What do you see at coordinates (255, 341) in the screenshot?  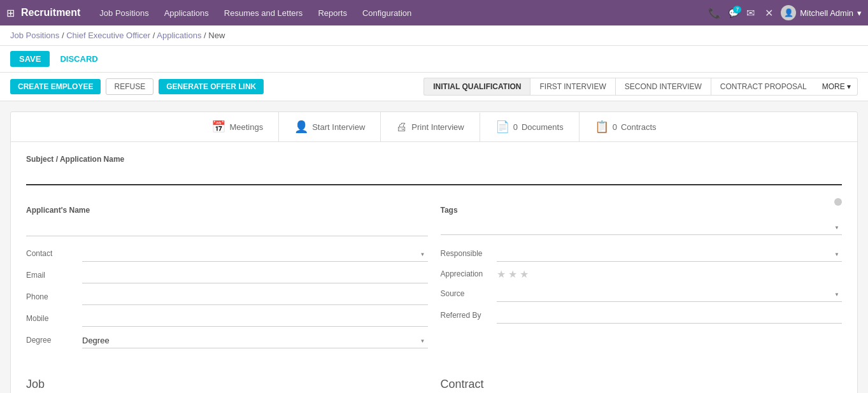 I see `degree-select-wrapper: Degree` at bounding box center [255, 341].